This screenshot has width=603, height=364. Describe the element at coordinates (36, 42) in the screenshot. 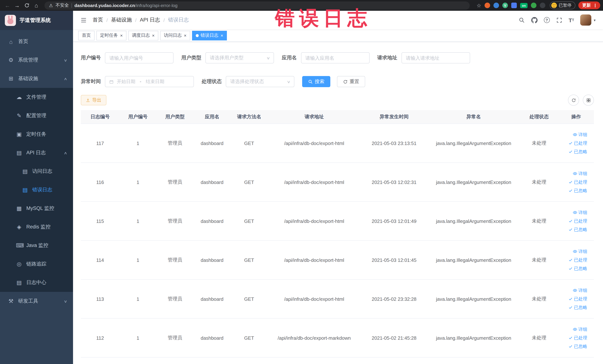

I see `sidebar-item-home: ⌂首页` at that location.